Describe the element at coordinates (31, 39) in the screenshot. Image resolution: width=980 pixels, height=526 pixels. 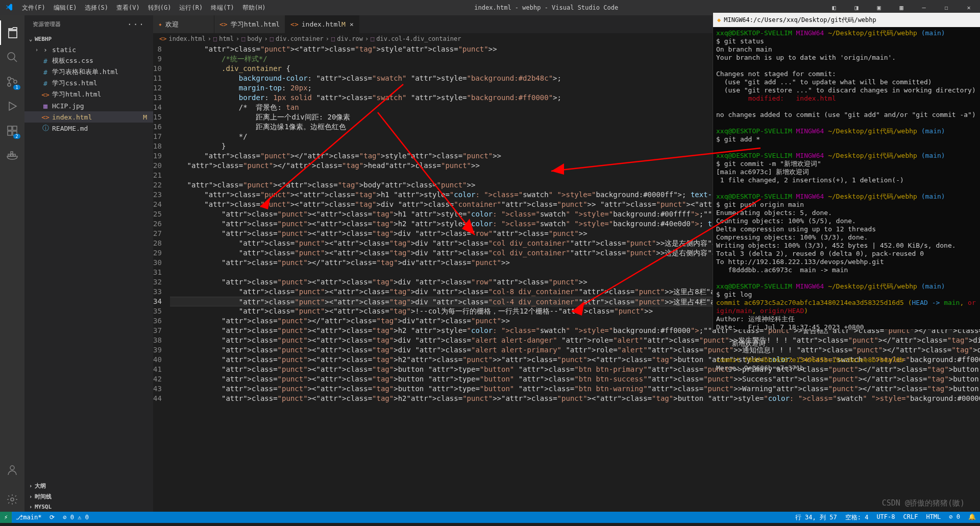
I see `chevron-down-icon: ⌄` at that location.